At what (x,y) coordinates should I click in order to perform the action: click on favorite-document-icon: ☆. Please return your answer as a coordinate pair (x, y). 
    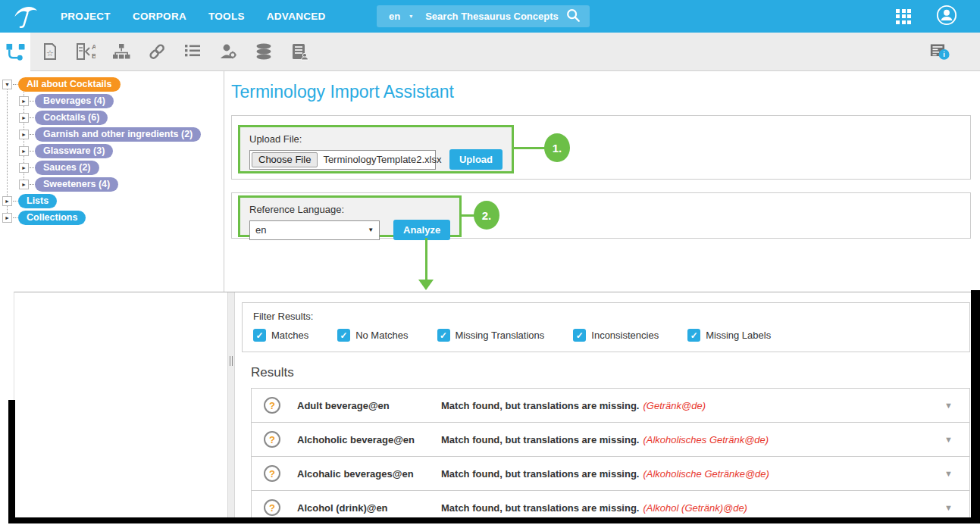
    Looking at the image, I should click on (50, 52).